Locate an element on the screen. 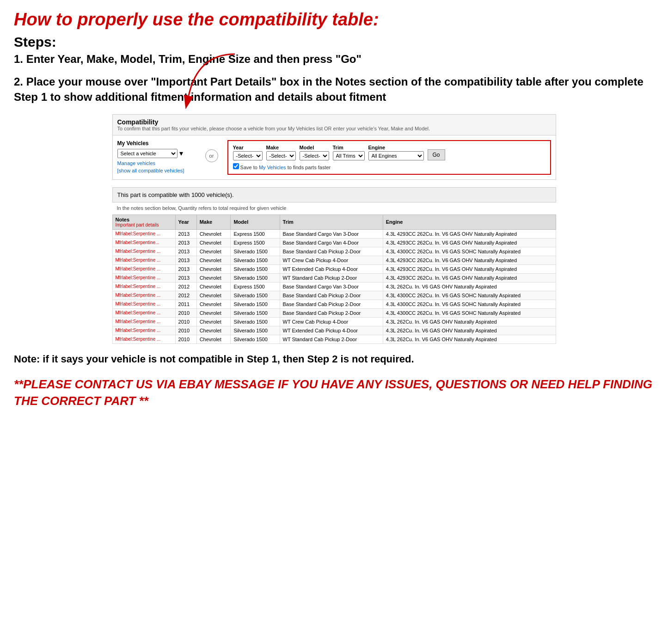 The image size is (668, 644). trim-field: Trim All Trims is located at coordinates (349, 153).